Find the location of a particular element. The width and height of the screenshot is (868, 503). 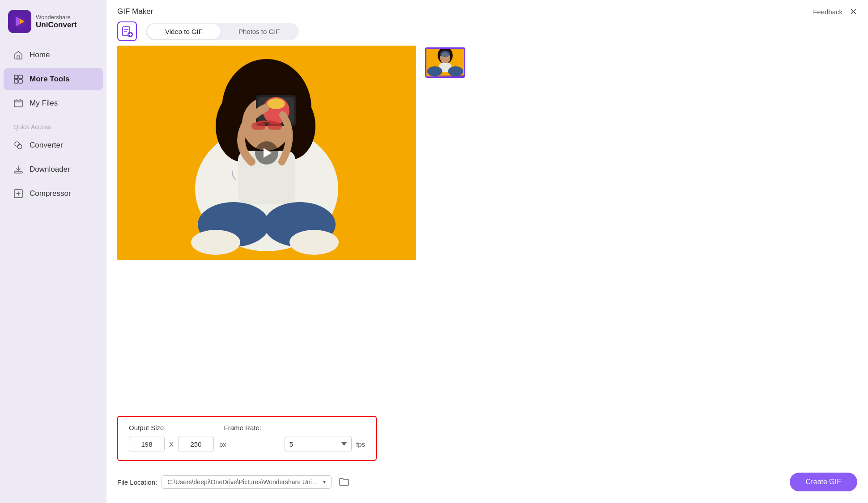

logo-area: Wondershare UniConvert is located at coordinates (53, 21).